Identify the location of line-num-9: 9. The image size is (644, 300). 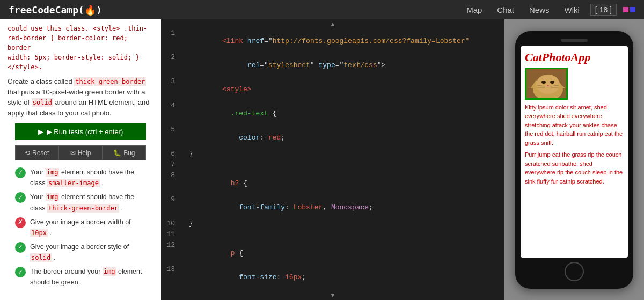
(171, 207).